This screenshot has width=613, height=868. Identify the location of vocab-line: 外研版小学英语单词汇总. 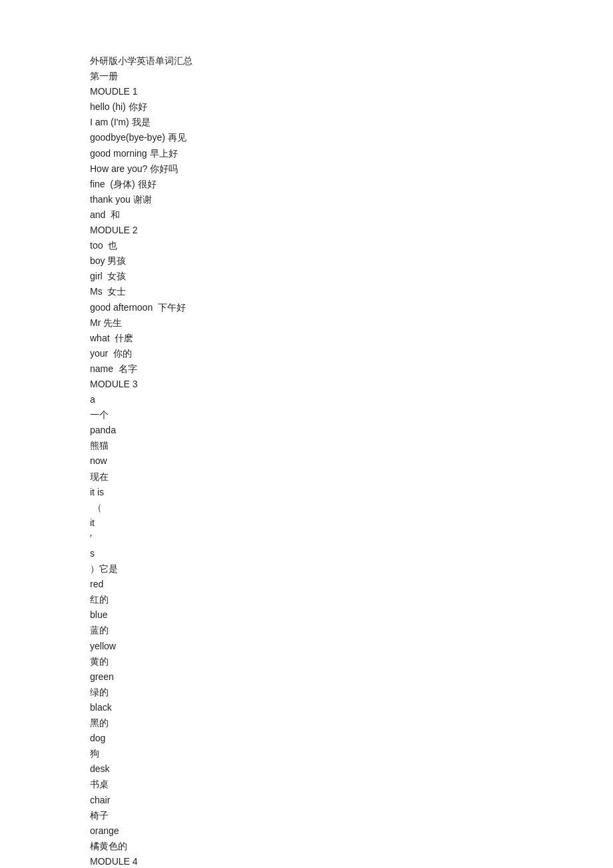
(352, 61).